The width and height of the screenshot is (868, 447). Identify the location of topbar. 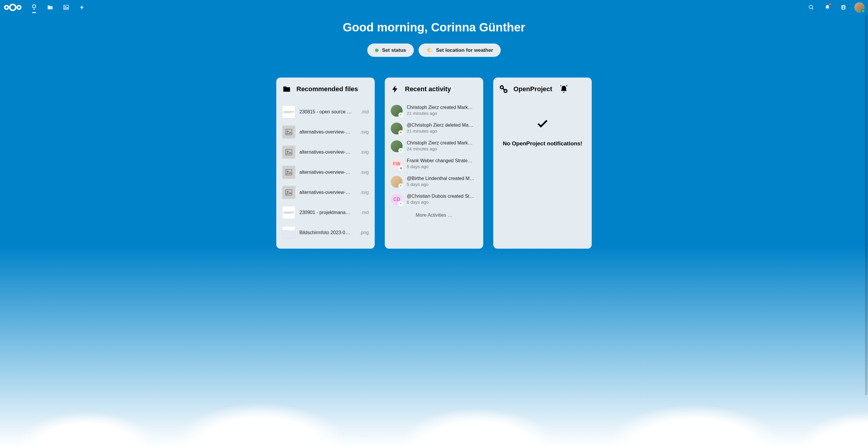
(434, 7).